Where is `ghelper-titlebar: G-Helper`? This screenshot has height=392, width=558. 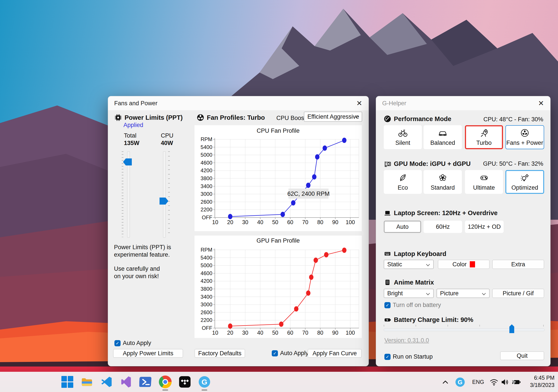
ghelper-titlebar: G-Helper is located at coordinates (463, 103).